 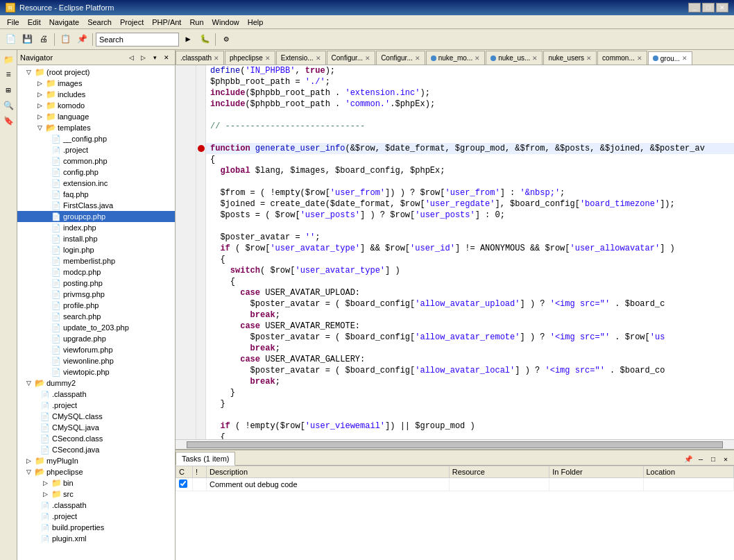 What do you see at coordinates (8, 75) in the screenshot?
I see `outline-icon: ≡` at bounding box center [8, 75].